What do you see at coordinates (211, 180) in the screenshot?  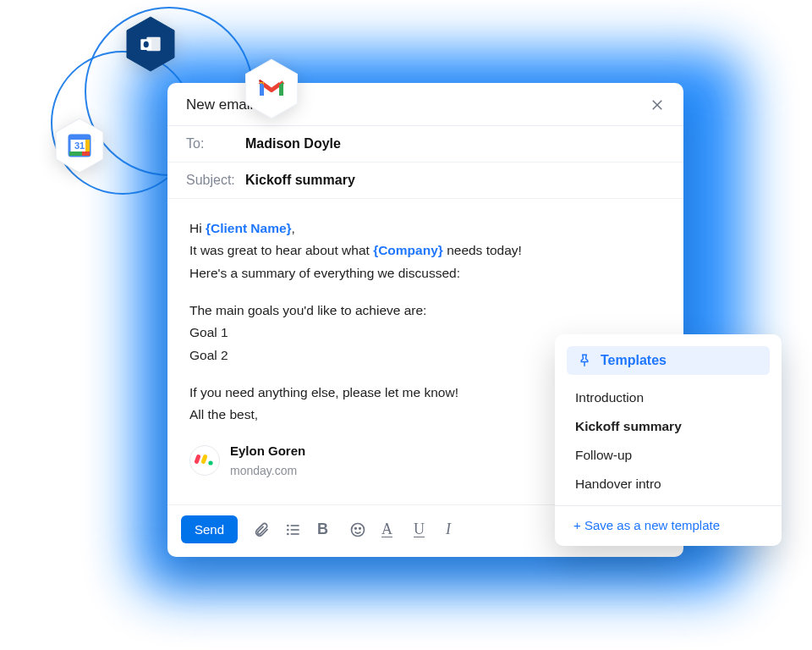 I see `subject-label: Subject:` at bounding box center [211, 180].